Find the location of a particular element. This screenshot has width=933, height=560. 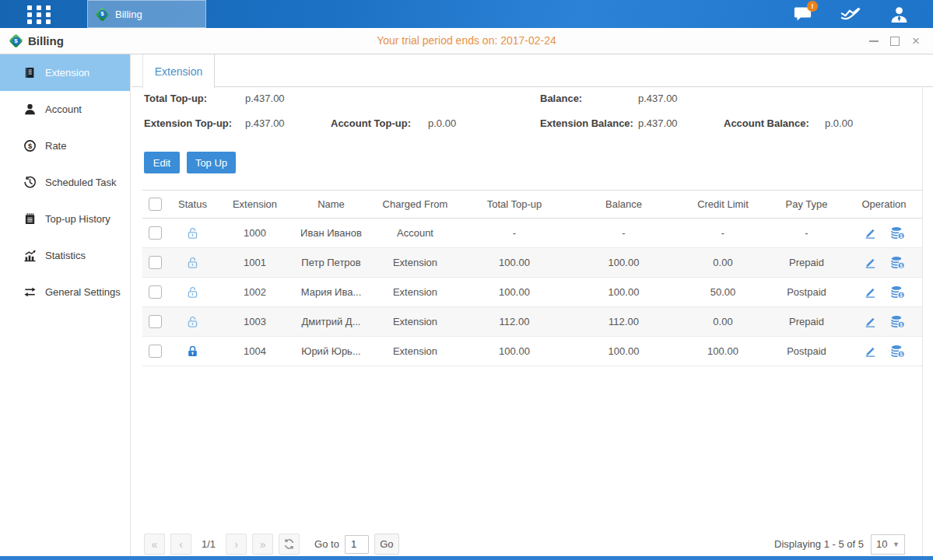

ledger-icon is located at coordinates (30, 73).